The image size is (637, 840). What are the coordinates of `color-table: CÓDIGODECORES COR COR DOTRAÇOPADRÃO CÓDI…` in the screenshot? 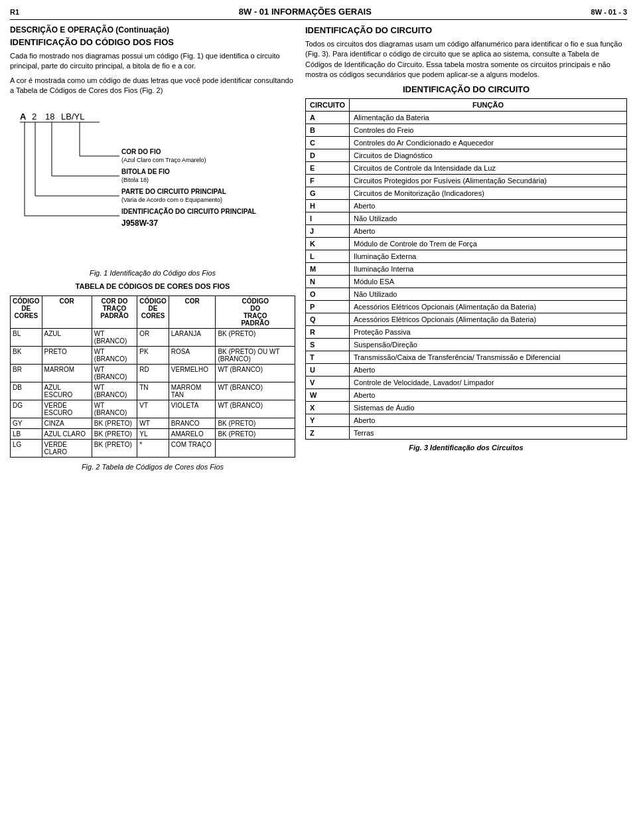 It's located at (153, 377).